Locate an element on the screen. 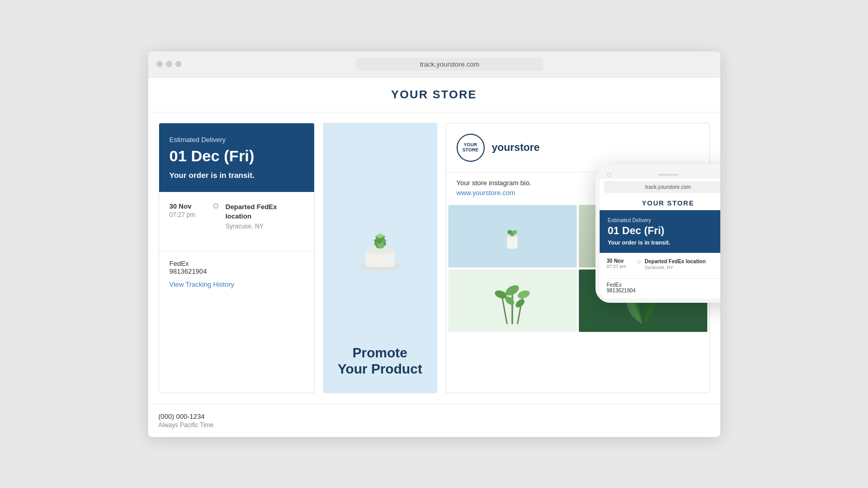 The image size is (868, 488). event-date-col: 30 Nov 07:27 pm is located at coordinates (188, 216).